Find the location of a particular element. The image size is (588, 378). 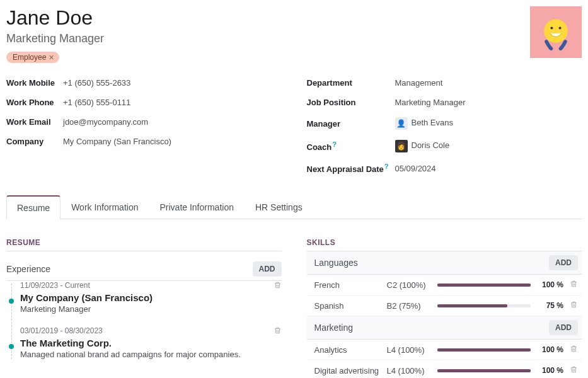

employee-job-title: Marketing Manager is located at coordinates (262, 39).